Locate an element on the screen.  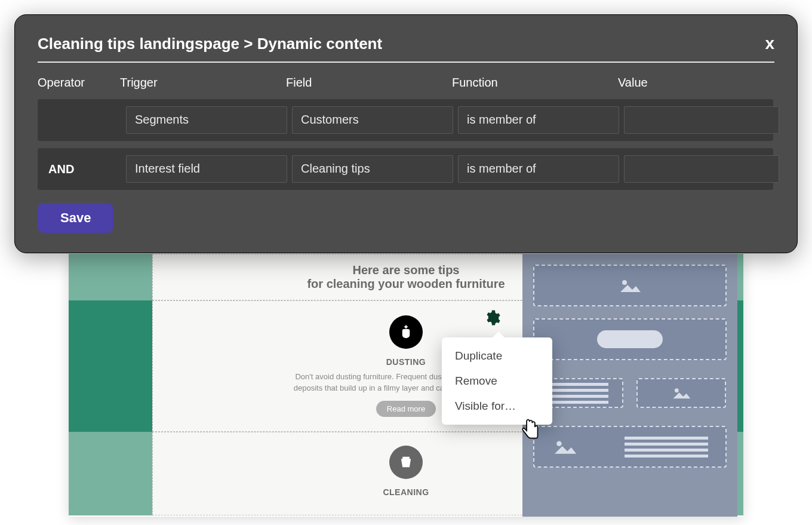
palette-image-small-block is located at coordinates (681, 393).